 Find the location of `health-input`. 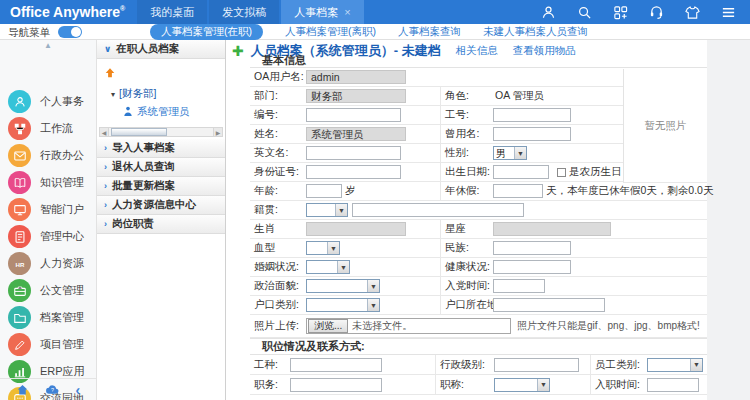

health-input is located at coordinates (532, 267).